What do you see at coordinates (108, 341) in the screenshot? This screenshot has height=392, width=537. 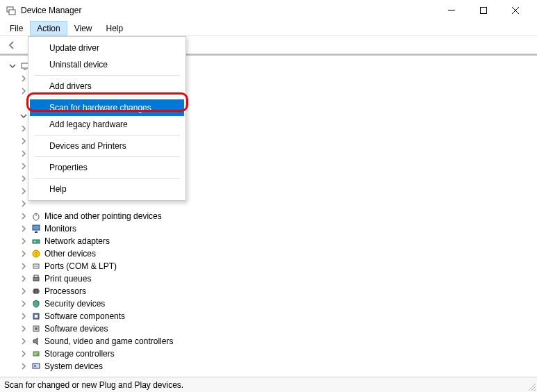 I see `tree-node-label: Sound, video and game controllers` at bounding box center [108, 341].